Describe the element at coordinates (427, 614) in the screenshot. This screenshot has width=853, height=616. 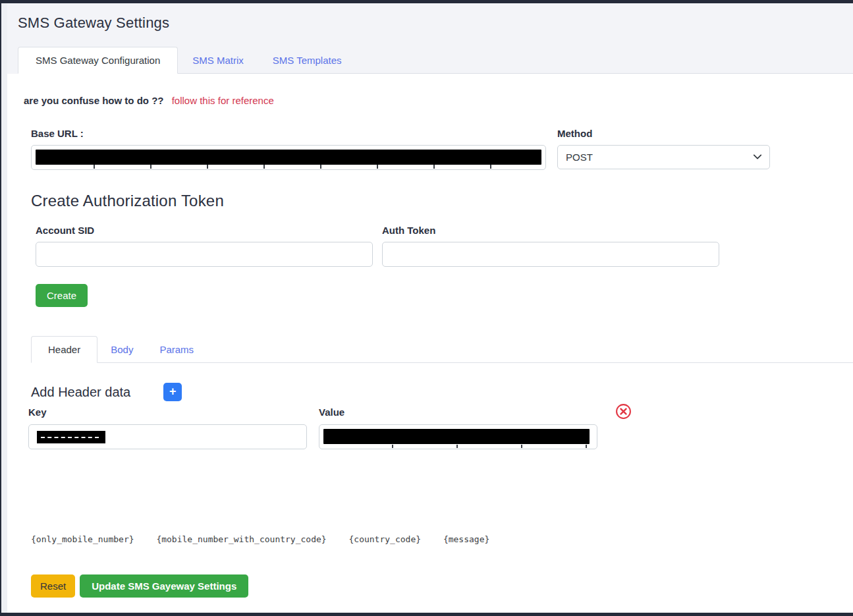
I see `window-frame-bottom` at that location.